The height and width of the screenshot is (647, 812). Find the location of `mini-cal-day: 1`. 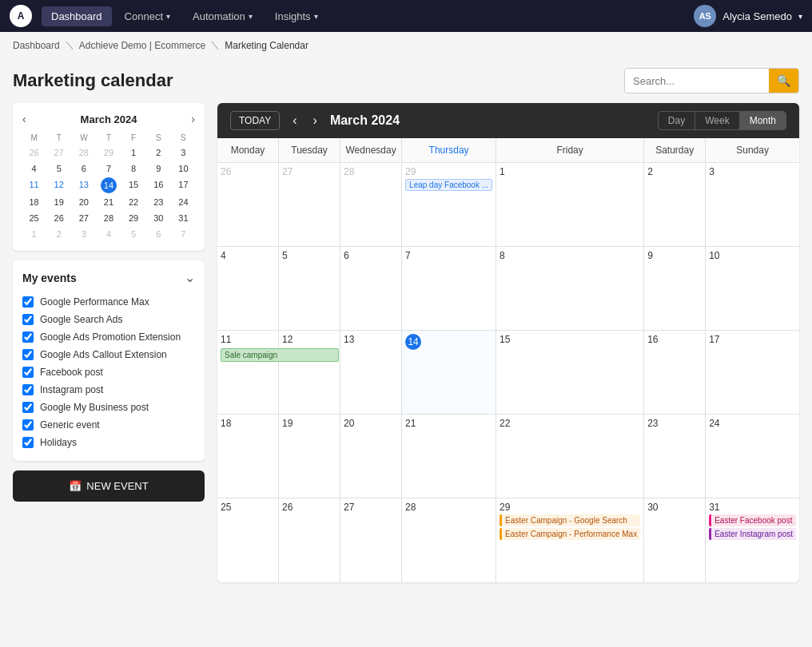

mini-cal-day: 1 is located at coordinates (134, 153).